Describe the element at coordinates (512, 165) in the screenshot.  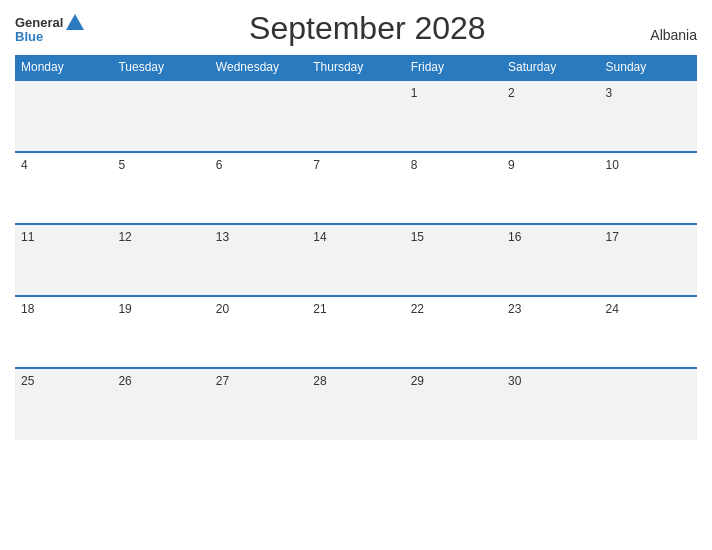
I see `day-number: 9` at that location.